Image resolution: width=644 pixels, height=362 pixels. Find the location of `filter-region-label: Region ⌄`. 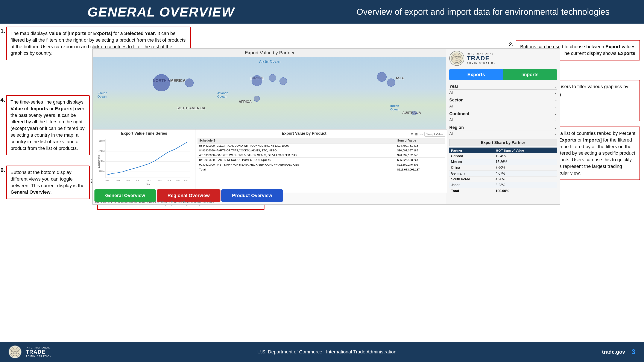

filter-region-label: Region ⌄ is located at coordinates (503, 128).